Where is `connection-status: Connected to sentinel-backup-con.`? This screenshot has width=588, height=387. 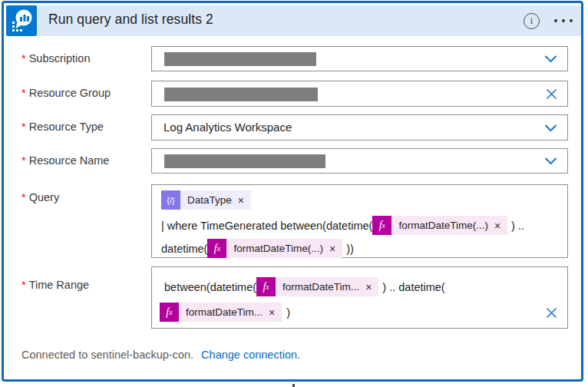
connection-status: Connected to sentinel-backup-con. is located at coordinates (107, 355).